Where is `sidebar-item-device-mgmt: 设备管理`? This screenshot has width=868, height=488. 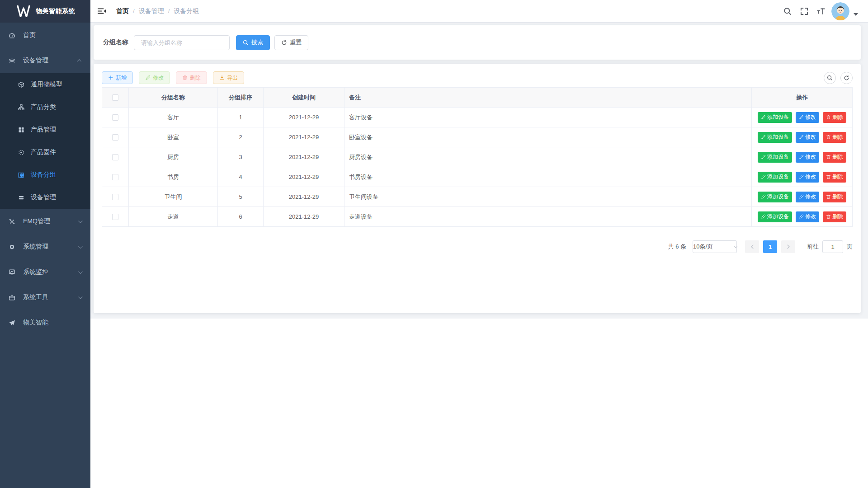
sidebar-item-device-mgmt: 设备管理 is located at coordinates (45, 61).